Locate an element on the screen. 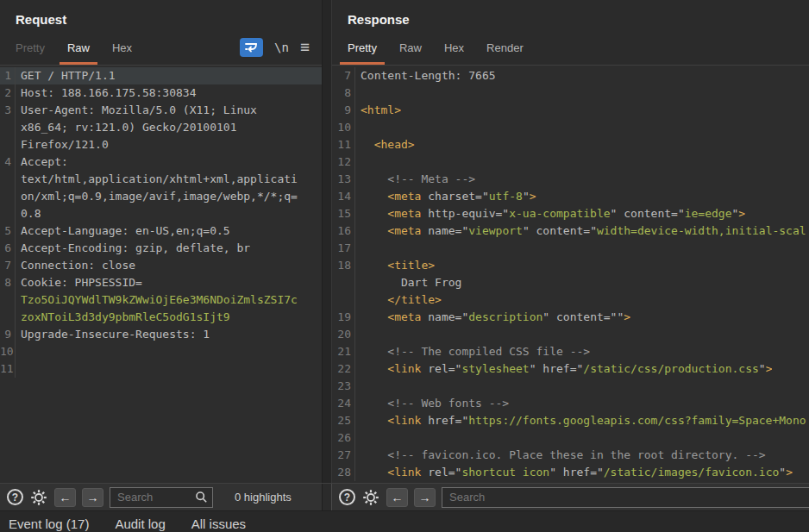 This screenshot has height=532, width=809. response-code-line: 15 <meta http-equiv="x-ua-compatible" co… is located at coordinates (571, 214).